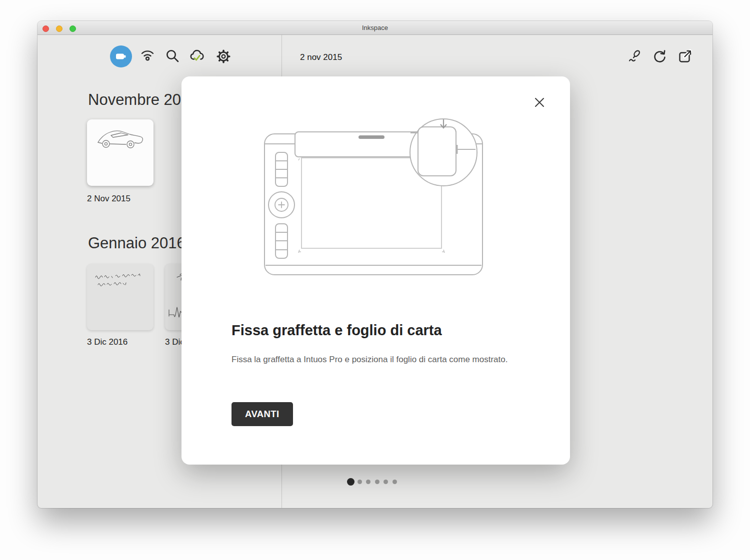 This screenshot has height=560, width=750. I want to click on modal-close-button, so click(540, 102).